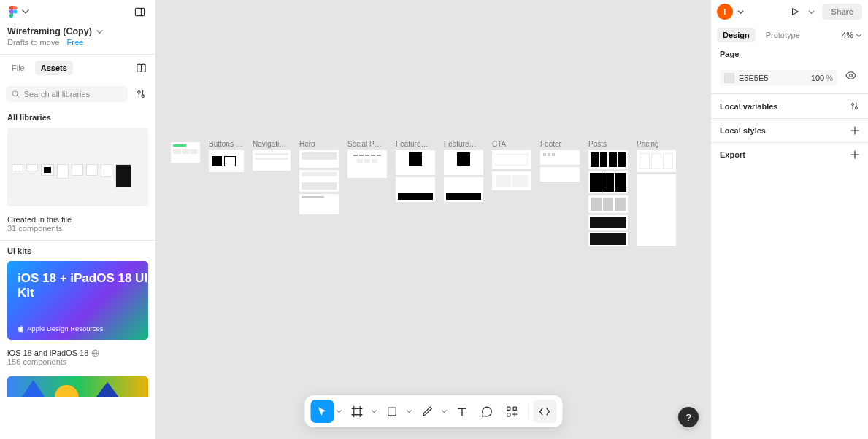  Describe the element at coordinates (367, 144) in the screenshot. I see `frame-label: Social P…` at that location.